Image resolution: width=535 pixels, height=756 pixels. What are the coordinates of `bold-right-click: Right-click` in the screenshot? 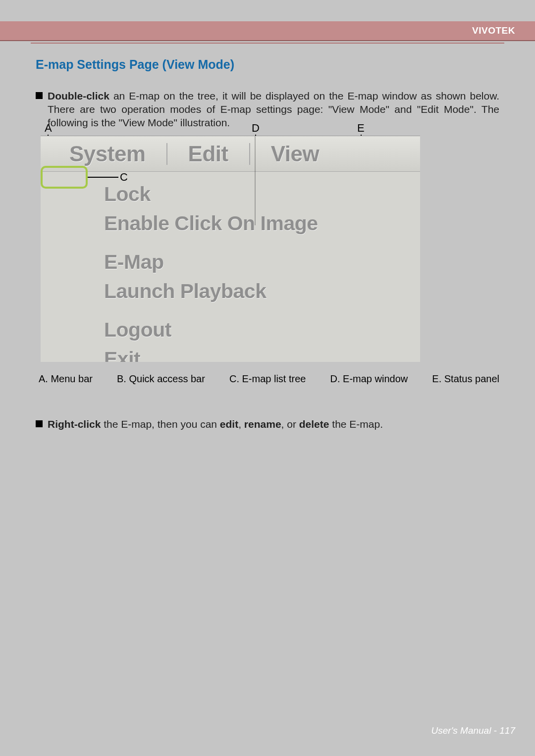 It's located at (74, 424).